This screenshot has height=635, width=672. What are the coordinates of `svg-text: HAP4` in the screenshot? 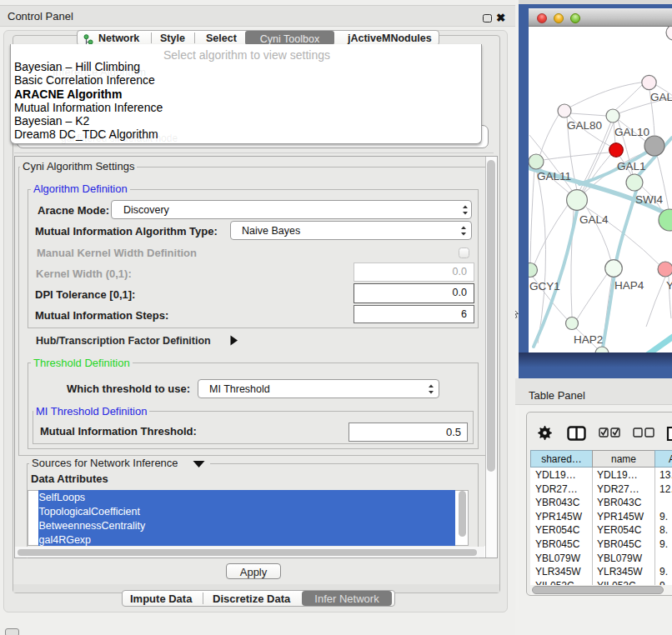 It's located at (629, 285).